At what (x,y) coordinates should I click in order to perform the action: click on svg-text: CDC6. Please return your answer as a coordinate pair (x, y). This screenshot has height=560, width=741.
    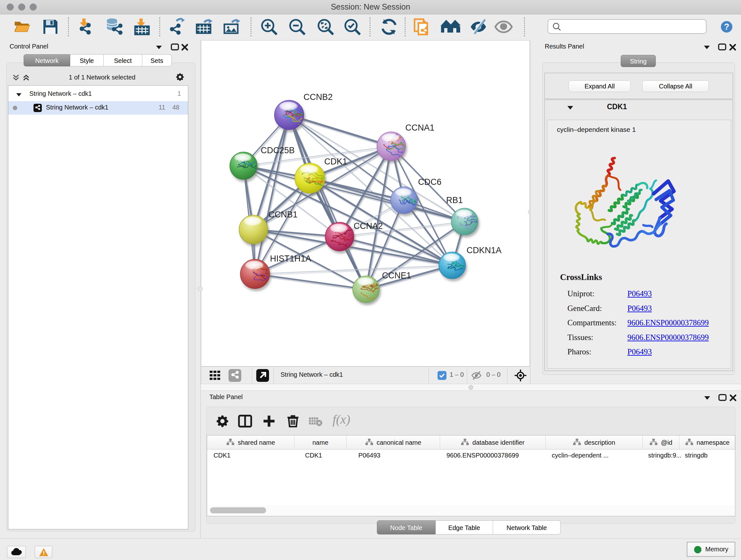
    Looking at the image, I should click on (430, 182).